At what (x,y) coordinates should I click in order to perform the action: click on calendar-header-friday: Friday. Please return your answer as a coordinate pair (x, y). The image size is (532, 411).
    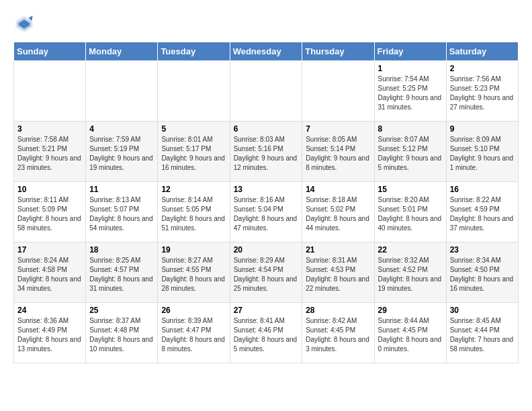
    Looking at the image, I should click on (410, 52).